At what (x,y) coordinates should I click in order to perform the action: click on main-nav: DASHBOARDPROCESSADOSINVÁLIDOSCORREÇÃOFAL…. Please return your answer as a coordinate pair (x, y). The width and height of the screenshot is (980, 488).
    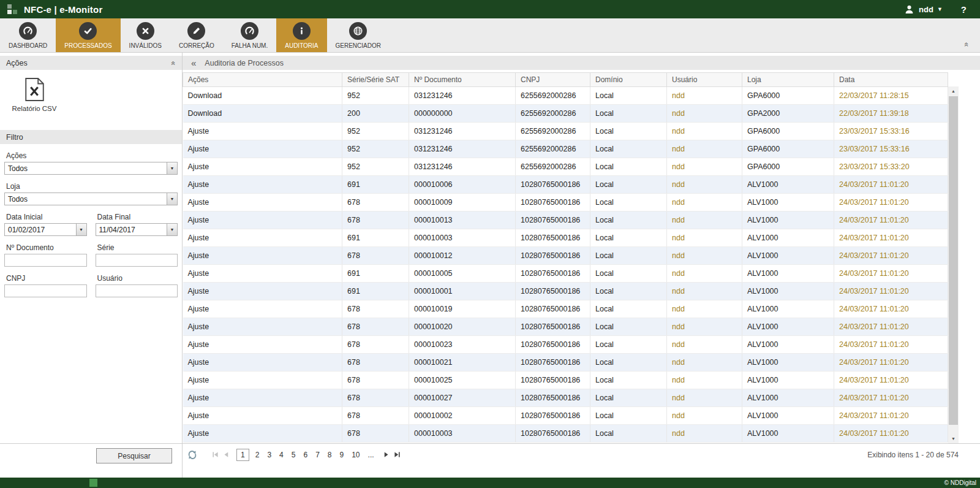
    Looking at the image, I should click on (490, 36).